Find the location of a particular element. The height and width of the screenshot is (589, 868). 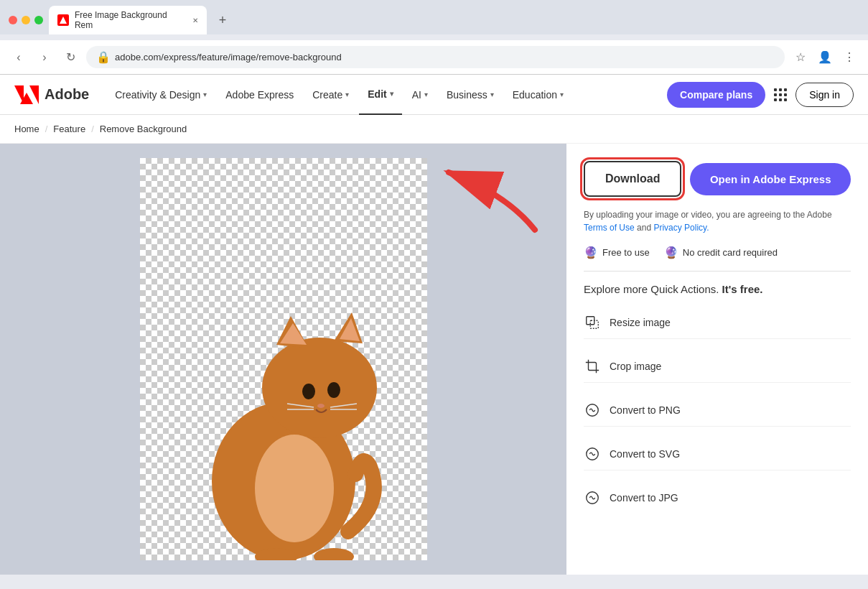

privacy-policy-link: Privacy Policy. is located at coordinates (681, 228).